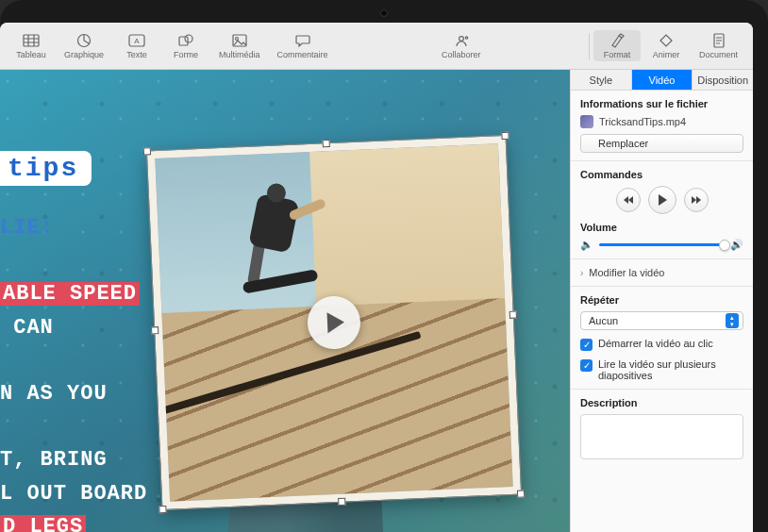 This screenshot has height=532, width=768. Describe the element at coordinates (732, 321) in the screenshot. I see `select-stepper-icon: ▴▾` at that location.